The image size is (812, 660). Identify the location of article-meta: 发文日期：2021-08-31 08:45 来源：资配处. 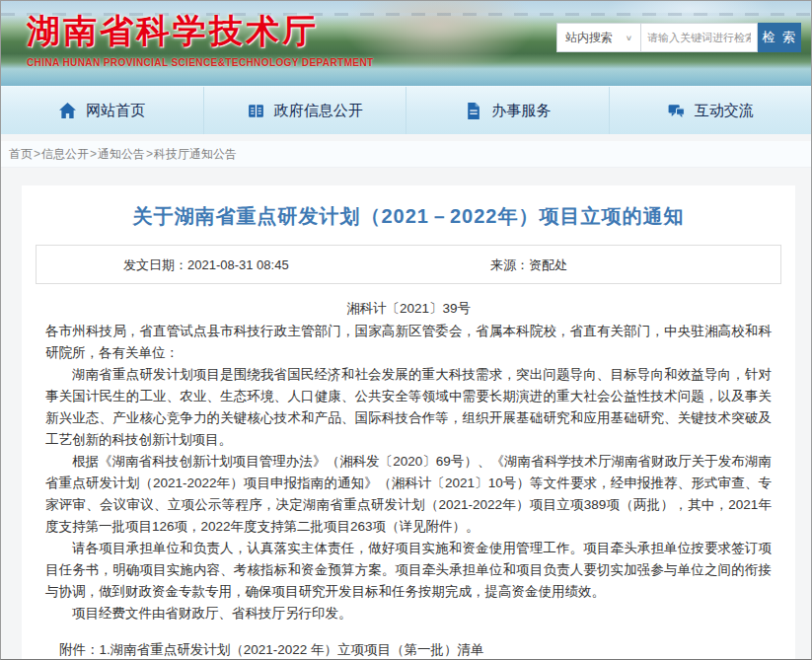
(408, 264).